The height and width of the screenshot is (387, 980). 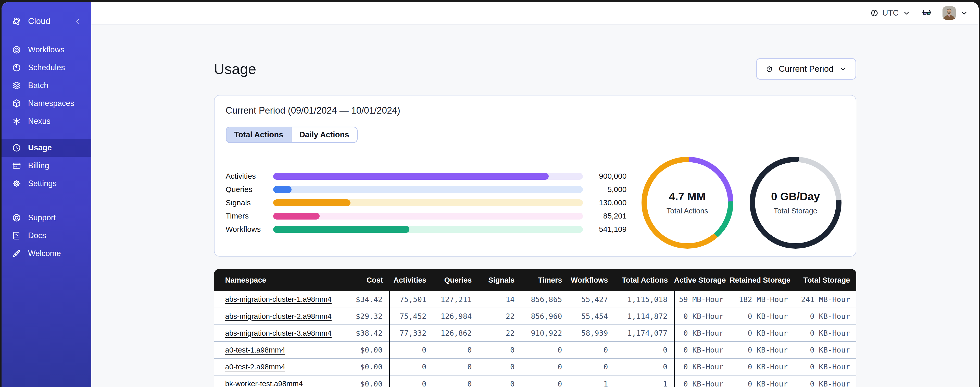 What do you see at coordinates (927, 13) in the screenshot?
I see `feedback-glasses-icon` at bounding box center [927, 13].